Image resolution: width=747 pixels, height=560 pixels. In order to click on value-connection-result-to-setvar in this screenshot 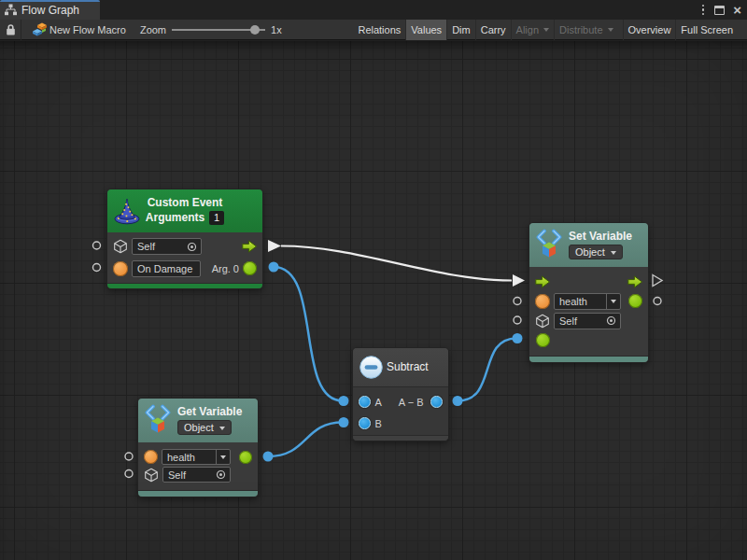, I will do `click(487, 370)`.